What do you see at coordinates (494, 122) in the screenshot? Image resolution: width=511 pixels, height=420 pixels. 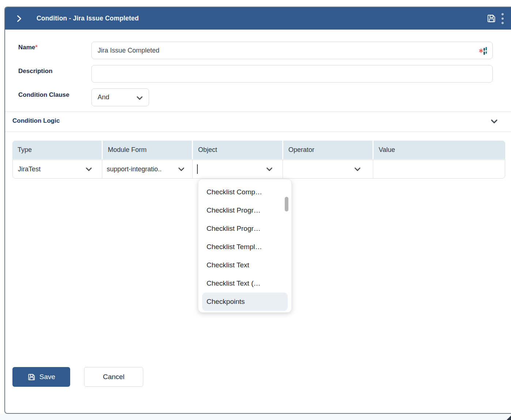 I see `section-collapse-icon` at bounding box center [494, 122].